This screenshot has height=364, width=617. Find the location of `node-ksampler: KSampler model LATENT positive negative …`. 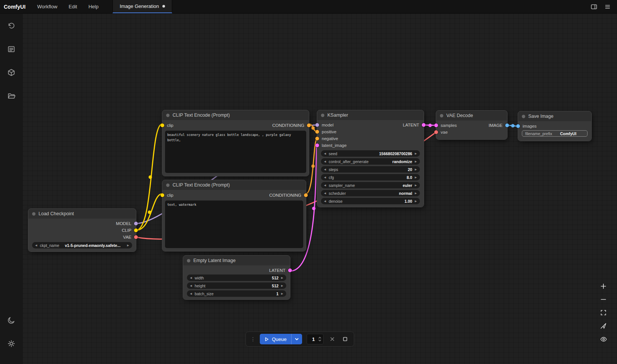

node-ksampler: KSampler model LATENT positive negative … is located at coordinates (370, 159).